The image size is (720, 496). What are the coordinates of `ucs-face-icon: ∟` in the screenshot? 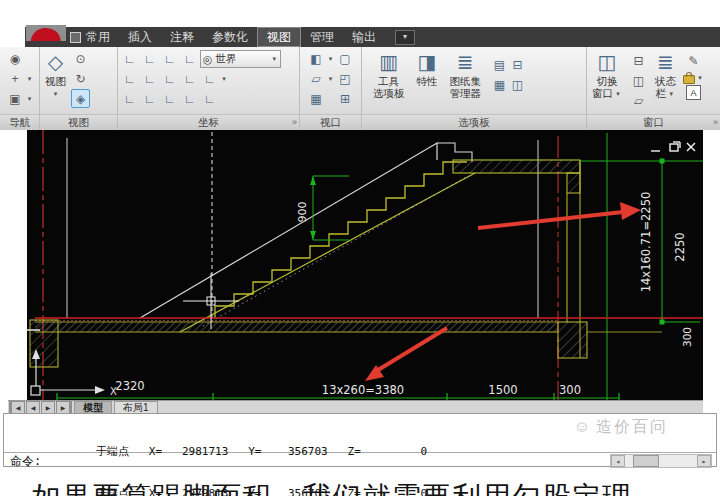 It's located at (170, 98).